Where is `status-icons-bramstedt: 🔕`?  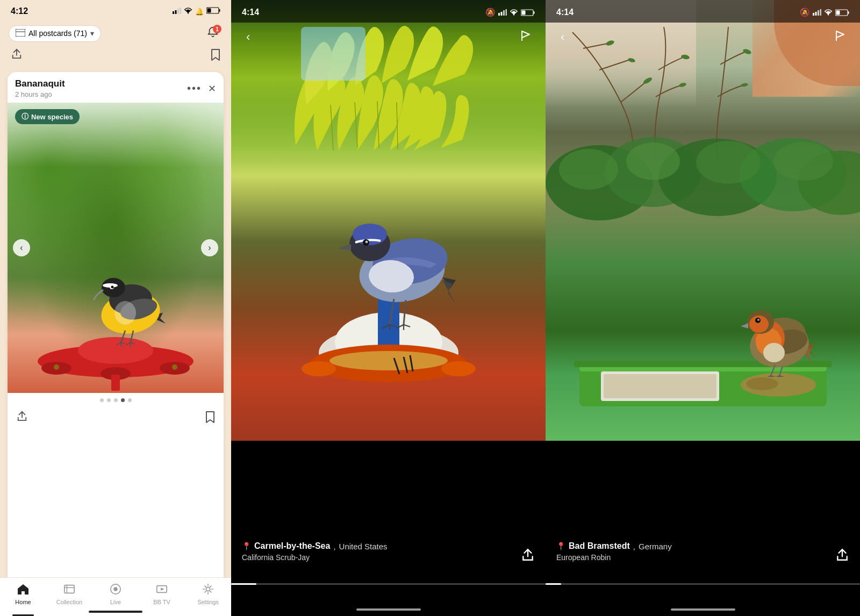
status-icons-bramstedt: 🔕 is located at coordinates (825, 12).